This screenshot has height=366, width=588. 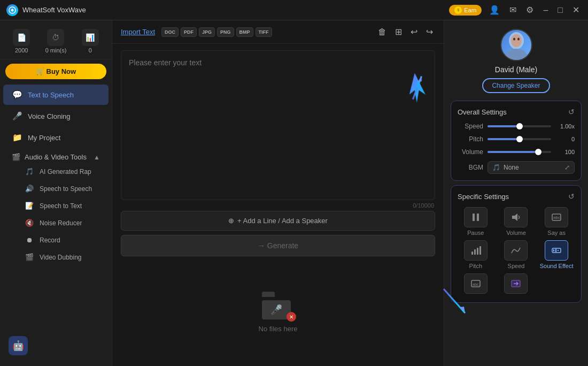 What do you see at coordinates (29, 257) in the screenshot?
I see `video-dub-icon: 🎬` at bounding box center [29, 257].